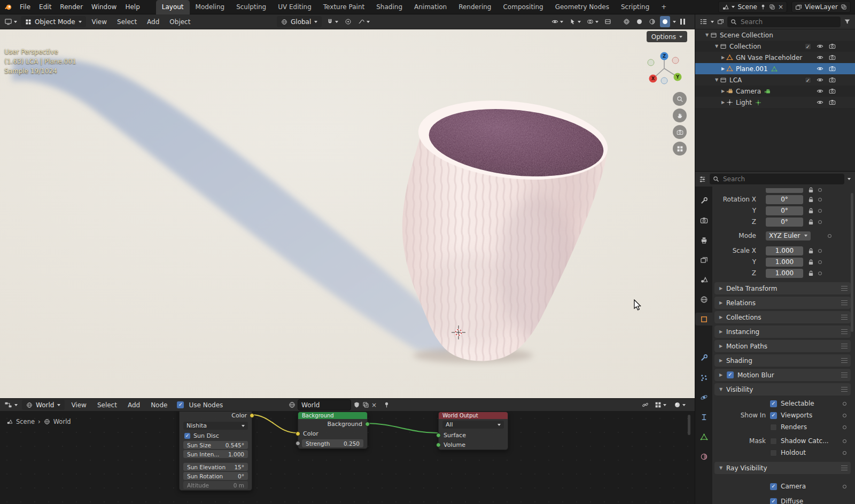 The image size is (855, 504). What do you see at coordinates (16, 405) in the screenshot?
I see `shader-editor-caret` at bounding box center [16, 405].